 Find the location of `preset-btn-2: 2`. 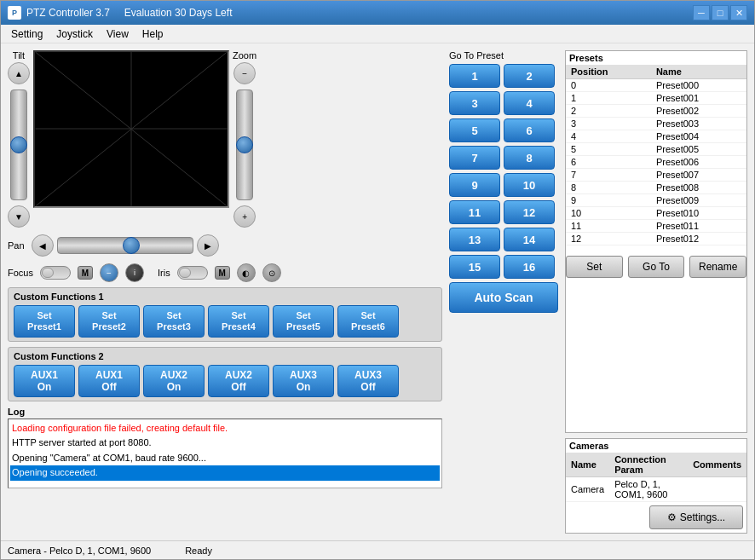

preset-btn-2: 2 is located at coordinates (529, 76).